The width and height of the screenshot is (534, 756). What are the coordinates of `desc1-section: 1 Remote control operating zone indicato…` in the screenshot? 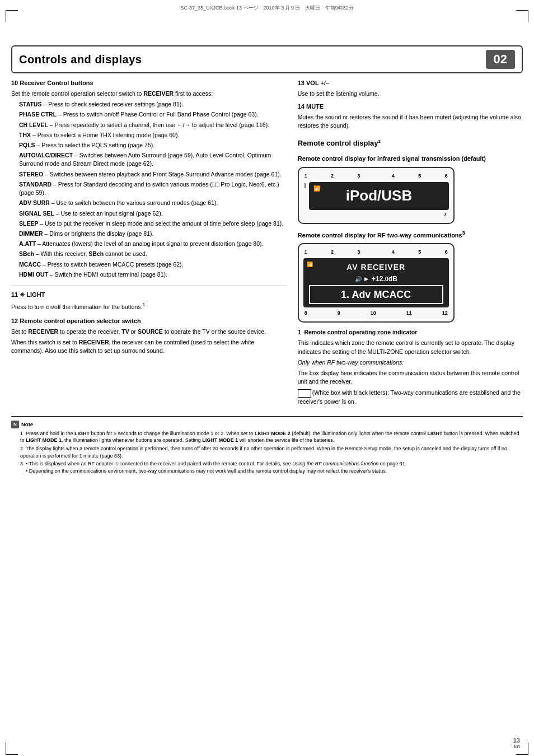 It's located at (410, 367).